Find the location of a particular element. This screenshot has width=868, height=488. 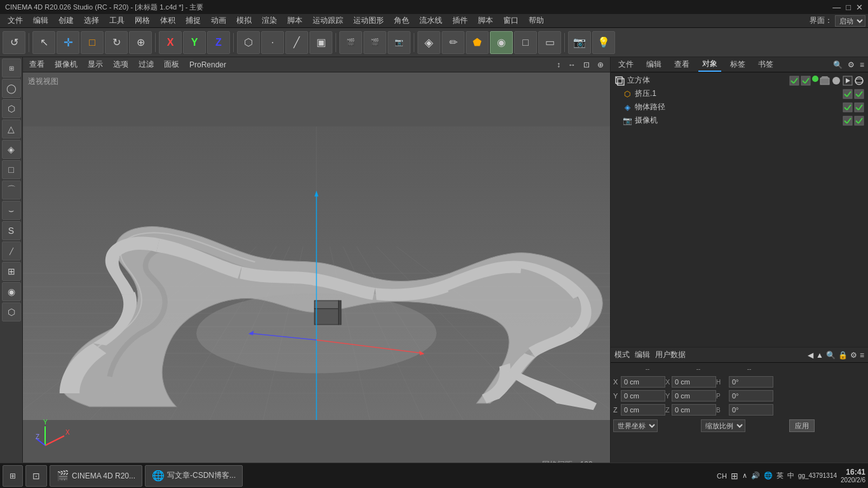

scale-mode-dropdown: 缩放比例 is located at coordinates (723, 426).